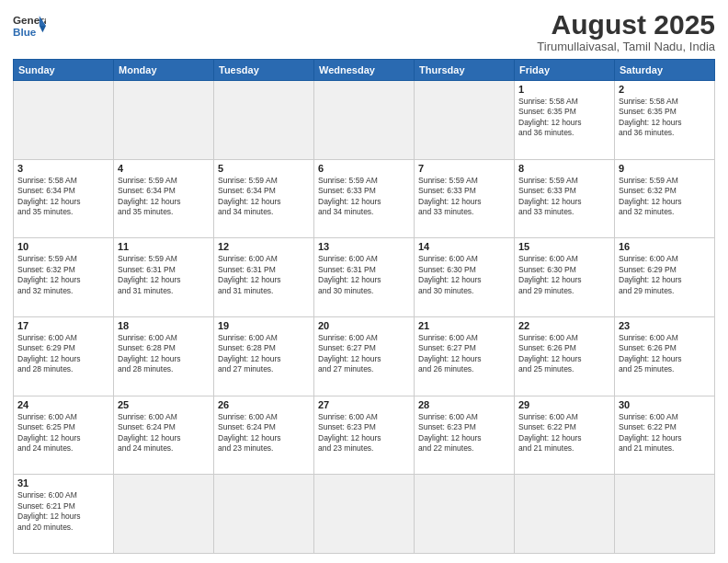  I want to click on calendar-cell: 4Sunrise: 5:59 AM Sunset: 6:34 PM Daylig…, so click(164, 199).